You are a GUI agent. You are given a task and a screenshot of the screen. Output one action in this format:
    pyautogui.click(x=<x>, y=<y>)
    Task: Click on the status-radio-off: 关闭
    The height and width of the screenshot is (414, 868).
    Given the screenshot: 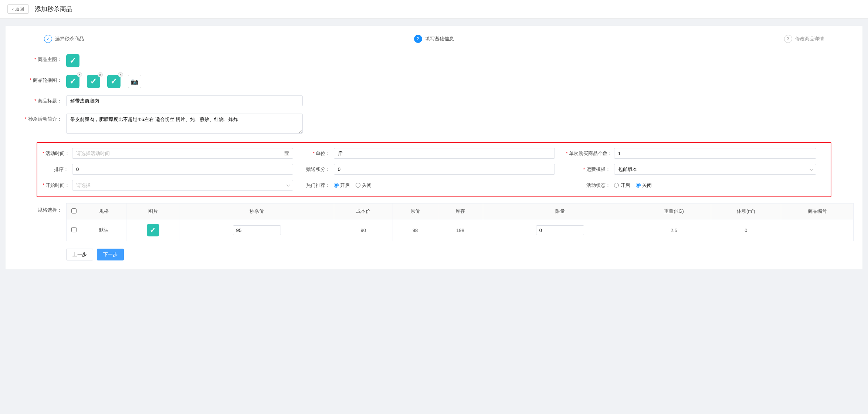 What is the action you would take?
    pyautogui.click(x=644, y=185)
    